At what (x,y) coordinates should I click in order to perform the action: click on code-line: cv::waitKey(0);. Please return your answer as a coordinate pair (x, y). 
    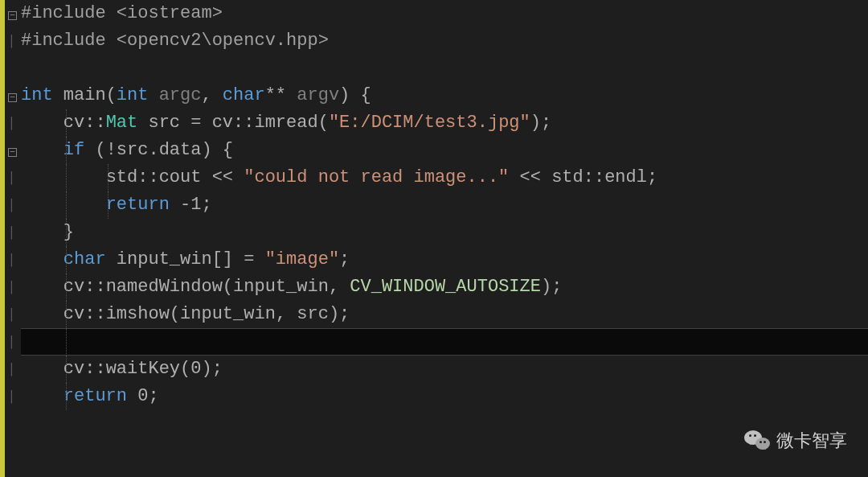
    Looking at the image, I should click on (444, 369).